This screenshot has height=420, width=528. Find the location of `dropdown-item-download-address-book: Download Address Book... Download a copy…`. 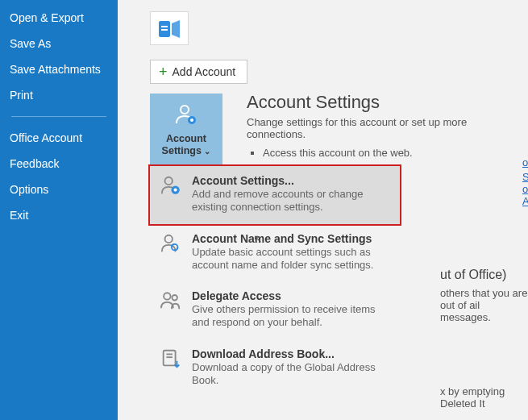

dropdown-item-download-address-book: Download Address Book... Download a copy… is located at coordinates (275, 368).